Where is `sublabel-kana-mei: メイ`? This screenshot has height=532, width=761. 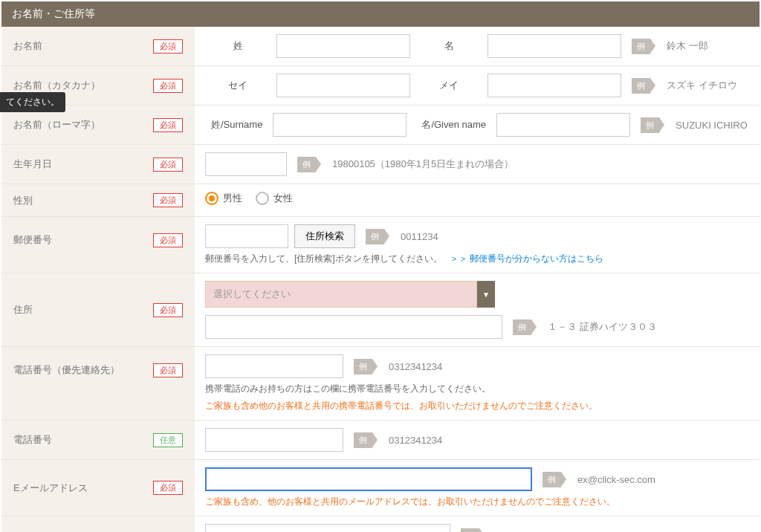
sublabel-kana-mei: メイ is located at coordinates (449, 85).